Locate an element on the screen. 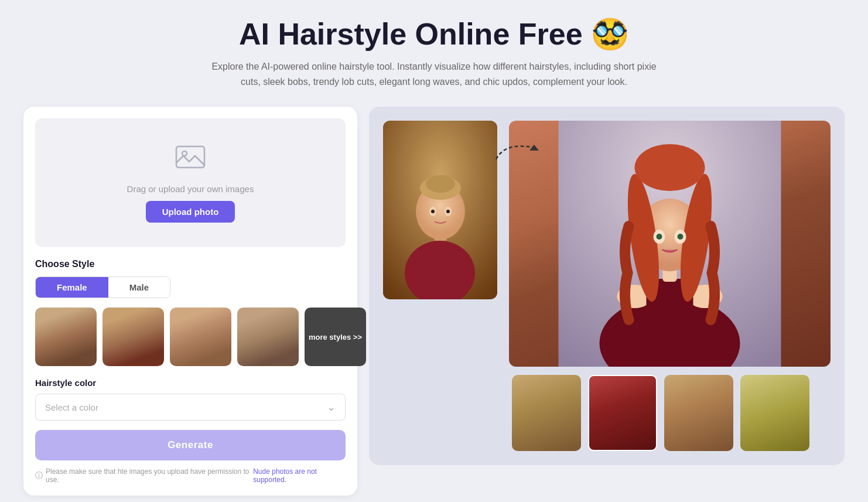 This screenshot has height=502, width=868. page-title: AI Hairstyle Online Free 🥸 is located at coordinates (434, 34).